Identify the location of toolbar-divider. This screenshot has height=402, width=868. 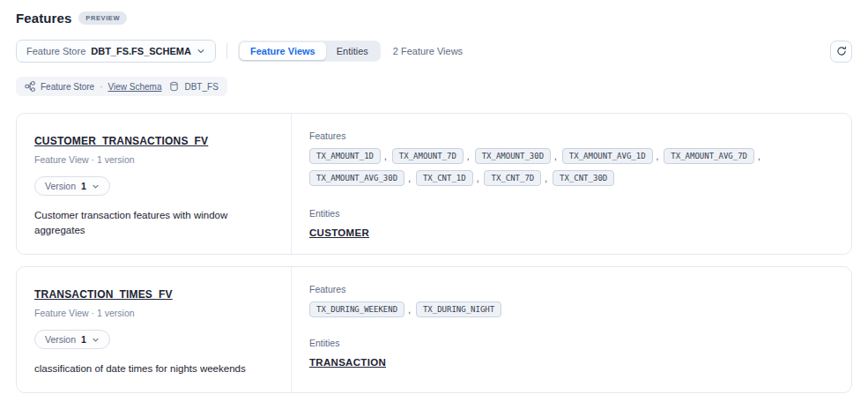
(227, 51).